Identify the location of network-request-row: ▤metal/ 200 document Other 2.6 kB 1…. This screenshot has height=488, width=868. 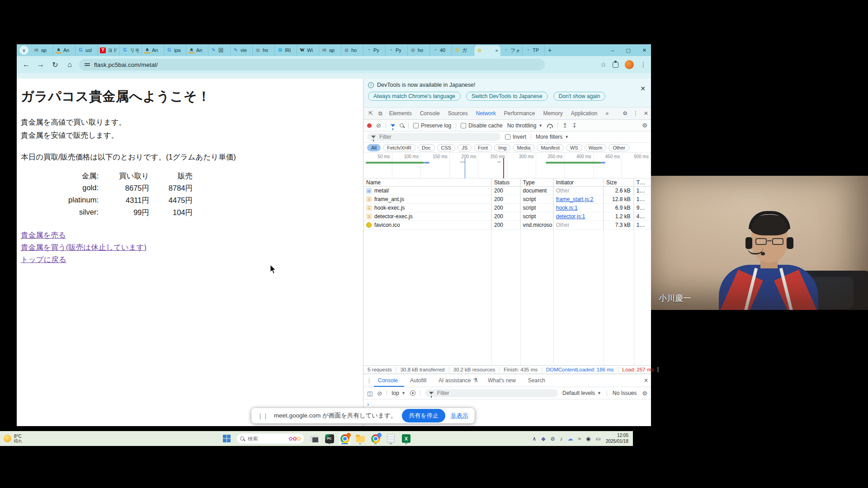
(507, 191).